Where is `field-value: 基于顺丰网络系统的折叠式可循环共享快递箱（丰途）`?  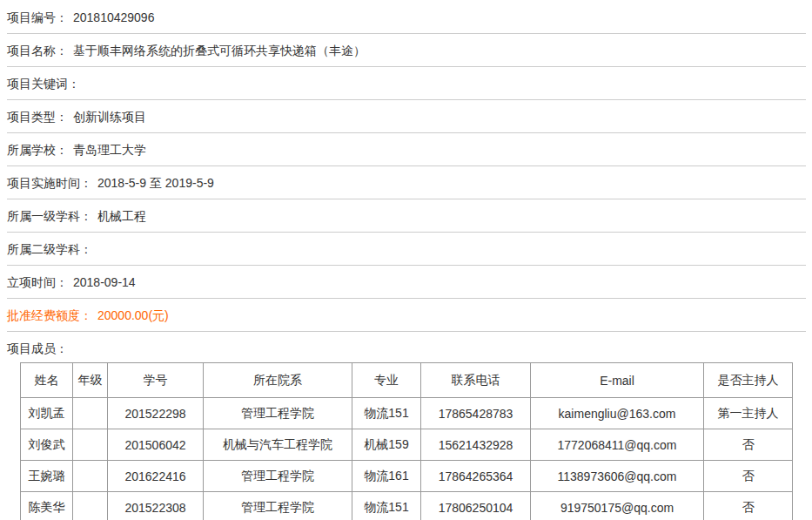 field-value: 基于顺丰网络系统的折叠式可循环共享快递箱（丰途） is located at coordinates (219, 51).